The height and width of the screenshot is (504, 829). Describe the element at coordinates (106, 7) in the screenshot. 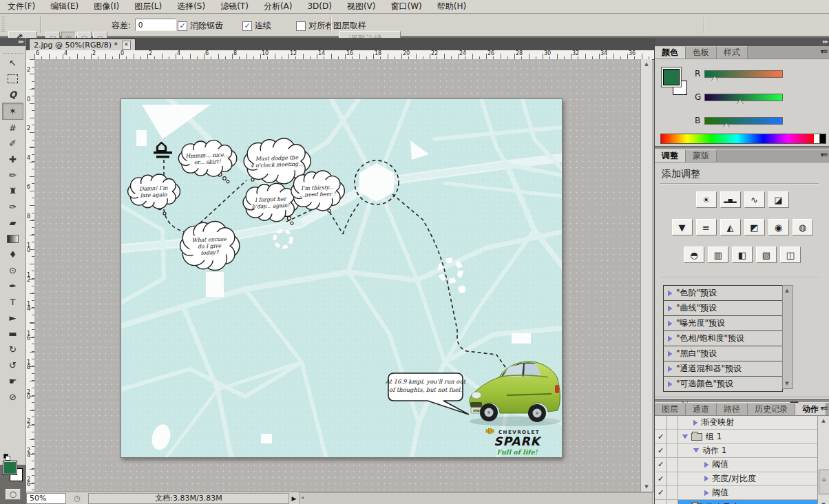

I see `menu-图像I: 图像(I)` at that location.